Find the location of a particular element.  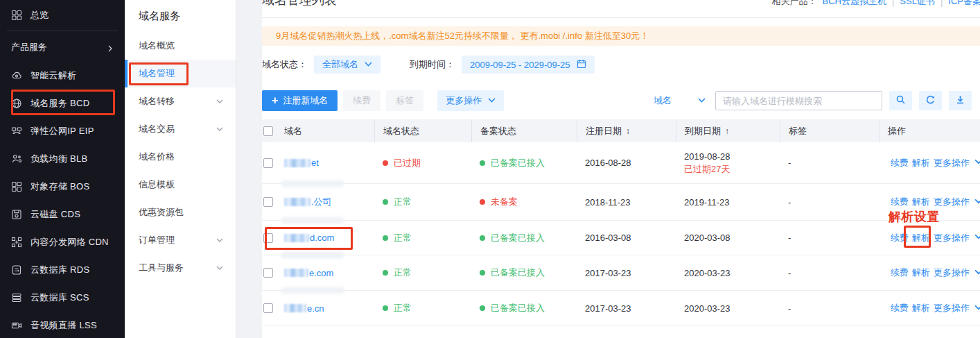

card-header: 域名管理列表 相关产品： BCH云虚拟主机 | SSL证书 | ICP备案 is located at coordinates (621, 9).